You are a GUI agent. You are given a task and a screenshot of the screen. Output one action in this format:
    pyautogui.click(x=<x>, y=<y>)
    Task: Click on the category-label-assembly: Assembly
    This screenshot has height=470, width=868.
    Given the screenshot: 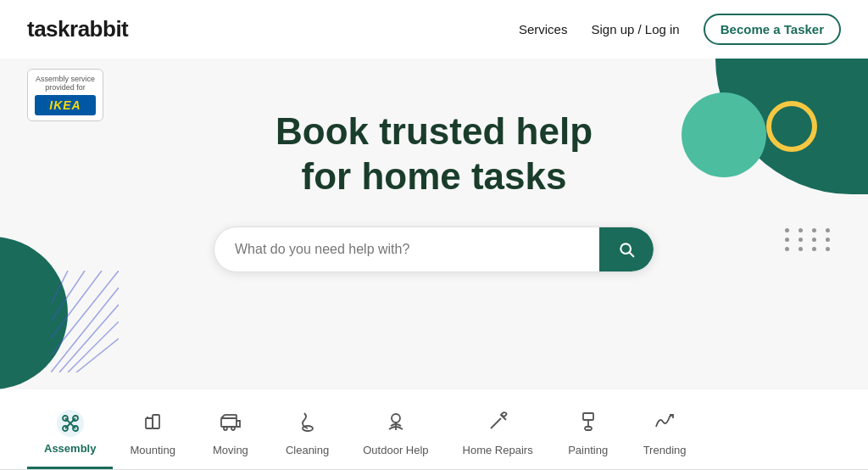 What is the action you would take?
    pyautogui.click(x=70, y=448)
    